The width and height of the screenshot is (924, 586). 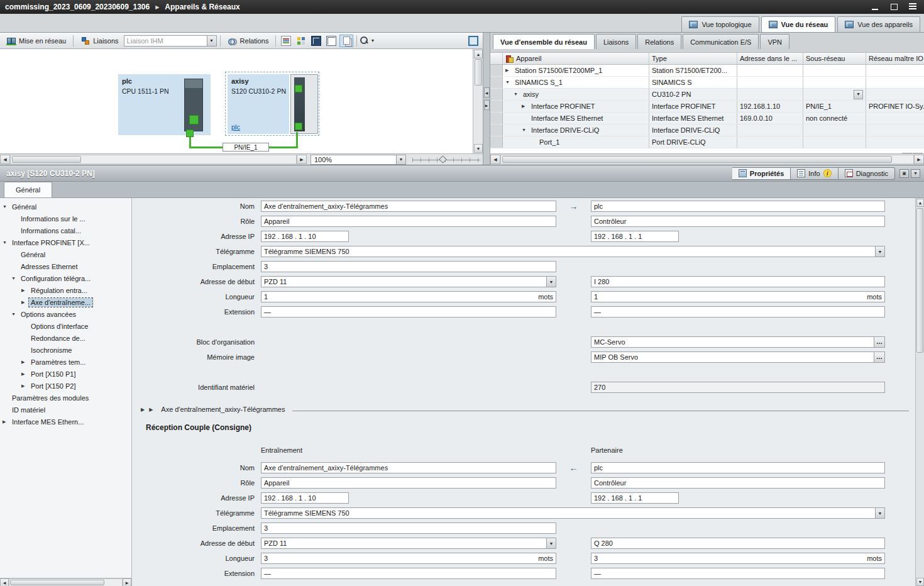 I want to click on tree-item: ▼ Interface PROFINET [X..., so click(x=65, y=243).